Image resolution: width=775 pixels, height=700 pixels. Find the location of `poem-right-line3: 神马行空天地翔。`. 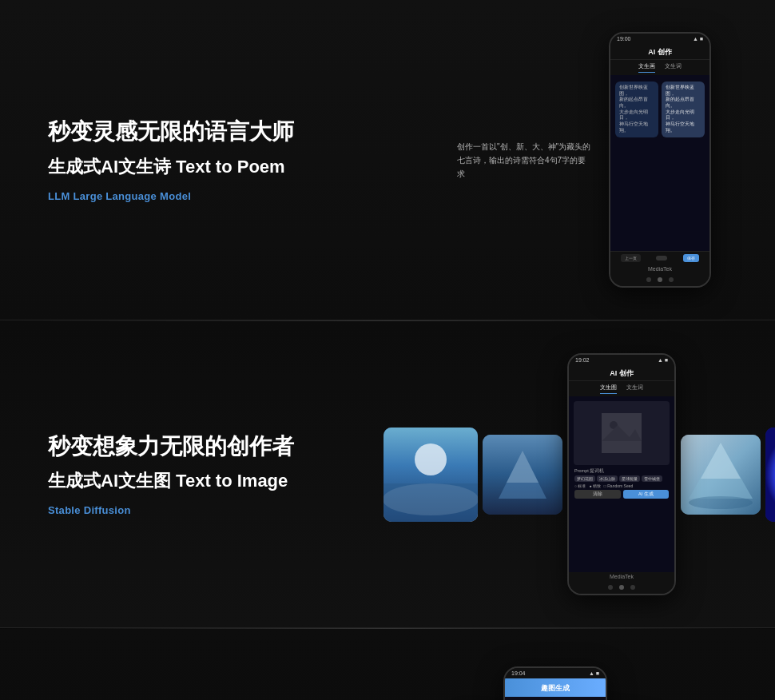

poem-right-line3: 神马行空天地翔。 is located at coordinates (683, 128).